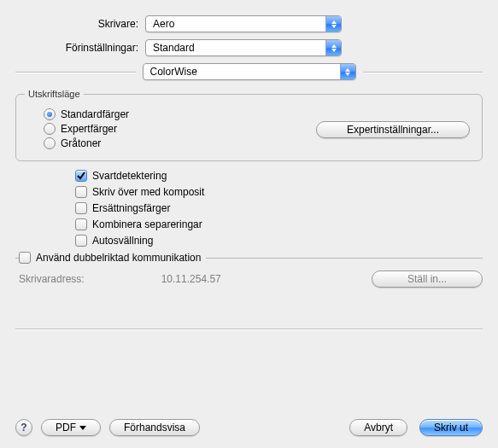 This screenshot has height=448, width=498. What do you see at coordinates (393, 130) in the screenshot?
I see `expert-settings-button: Expertinställningar...` at bounding box center [393, 130].